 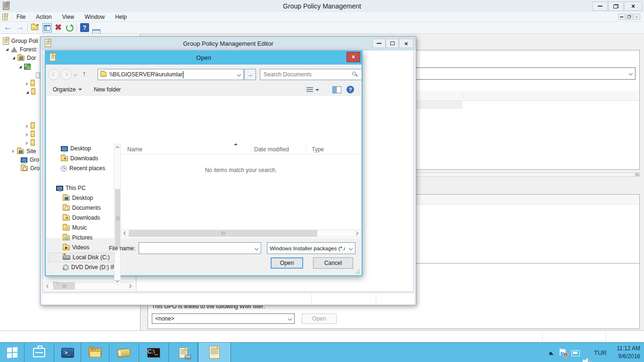 I want to click on mdi-close-button: ×, so click(x=636, y=17).